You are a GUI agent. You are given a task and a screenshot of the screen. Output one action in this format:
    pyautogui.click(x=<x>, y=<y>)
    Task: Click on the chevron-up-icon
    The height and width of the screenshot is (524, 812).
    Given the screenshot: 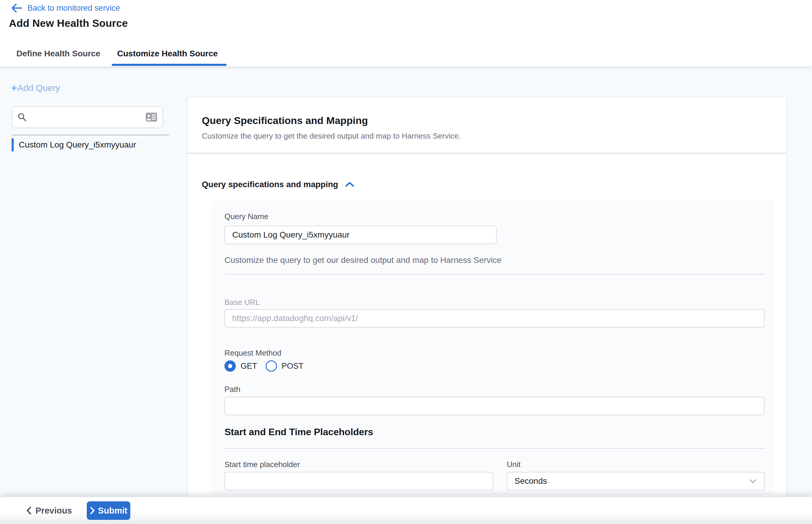 What is the action you would take?
    pyautogui.click(x=350, y=184)
    